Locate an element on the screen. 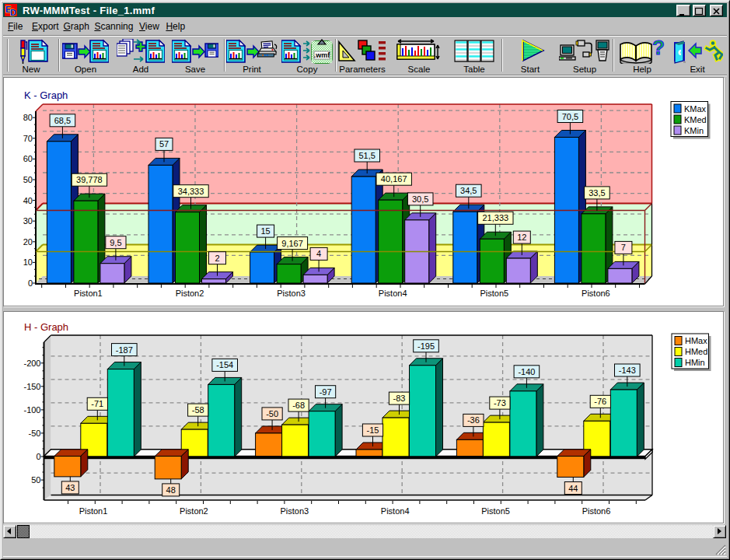 The width and height of the screenshot is (730, 560). svg-text: -97 is located at coordinates (326, 392).